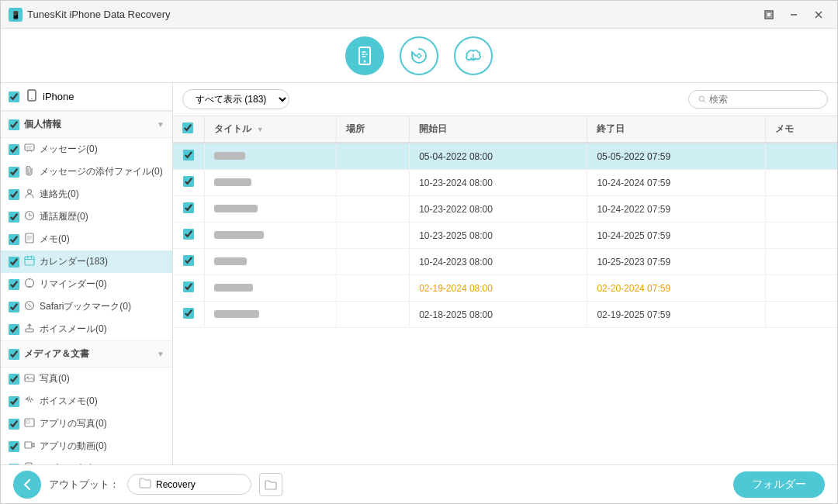  I want to click on col-enddate: 終了日, so click(677, 129).